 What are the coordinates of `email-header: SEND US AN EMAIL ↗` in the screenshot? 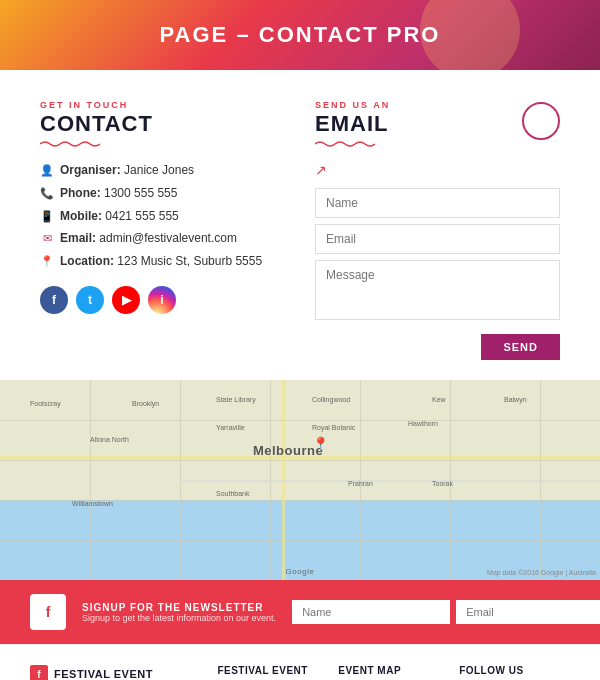 It's located at (438, 144).